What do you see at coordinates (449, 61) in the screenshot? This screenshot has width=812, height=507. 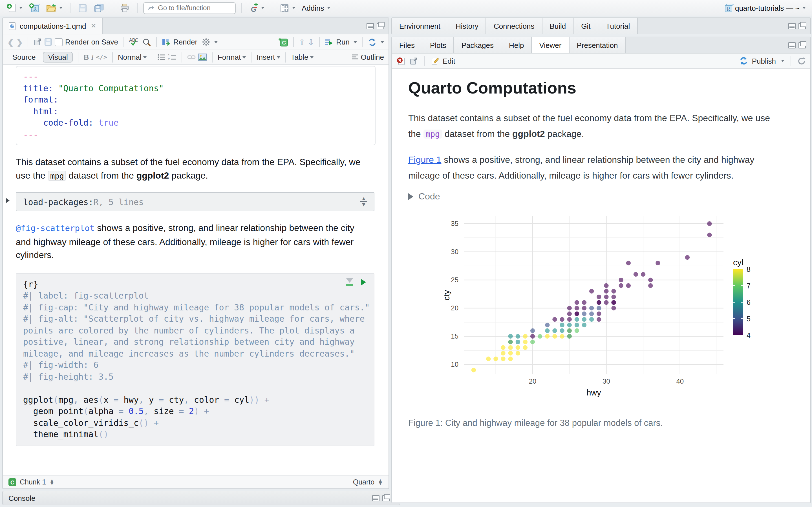 I see `edit-button: Edit` at bounding box center [449, 61].